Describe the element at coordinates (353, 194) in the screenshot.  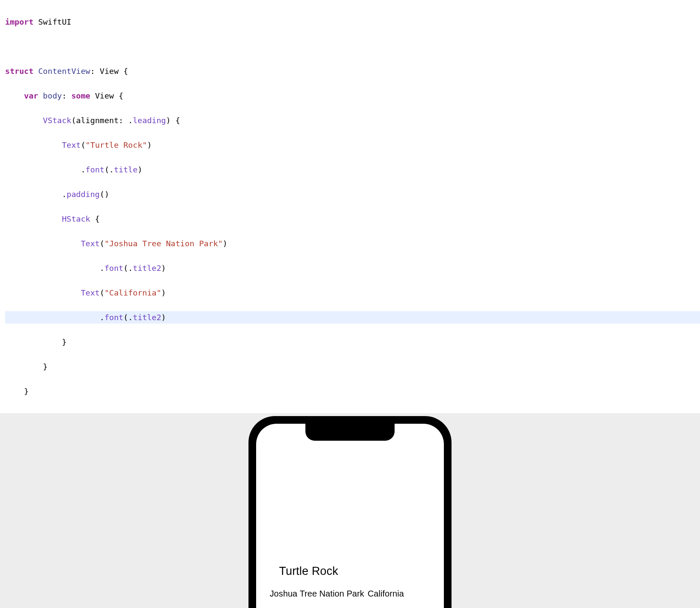
I see `code-line: .padding()` at that location.